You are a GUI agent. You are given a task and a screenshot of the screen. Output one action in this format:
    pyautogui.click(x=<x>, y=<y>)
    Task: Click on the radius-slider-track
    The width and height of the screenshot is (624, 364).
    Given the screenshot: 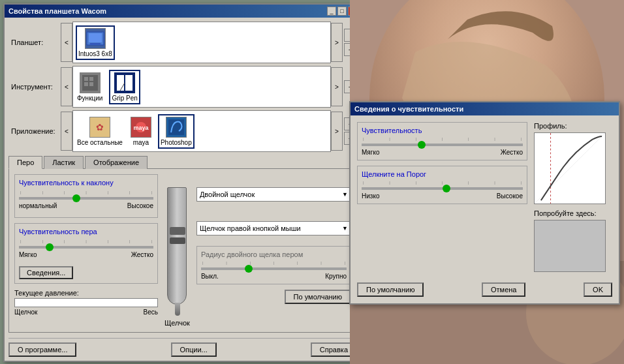 What is the action you would take?
    pyautogui.click(x=274, y=269)
    